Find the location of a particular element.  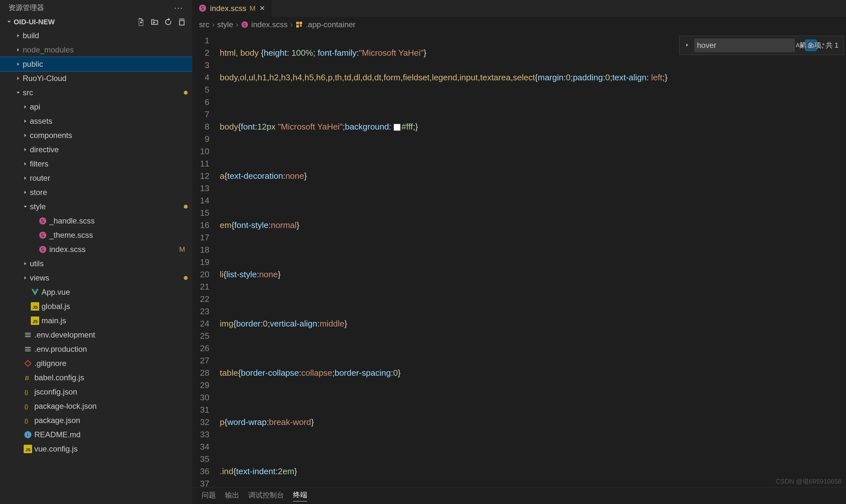

tree-item-global-js: JSglobal.js is located at coordinates (96, 306).